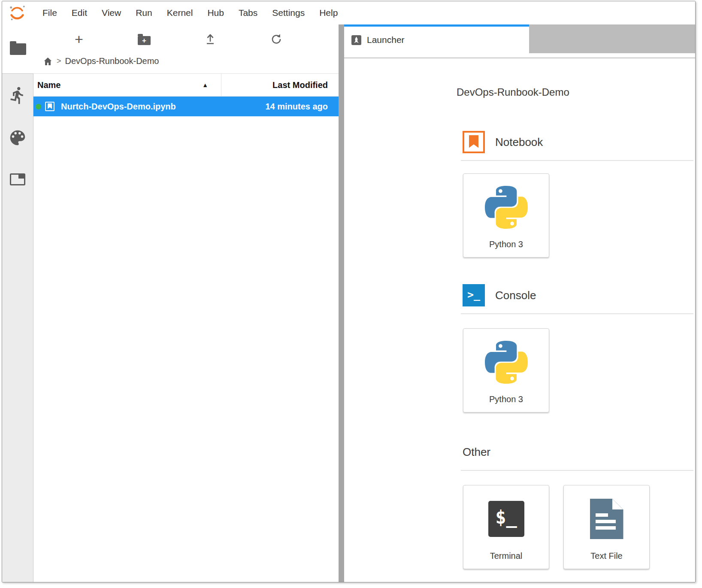  What do you see at coordinates (329, 13) in the screenshot?
I see `menu-help: Help` at bounding box center [329, 13].